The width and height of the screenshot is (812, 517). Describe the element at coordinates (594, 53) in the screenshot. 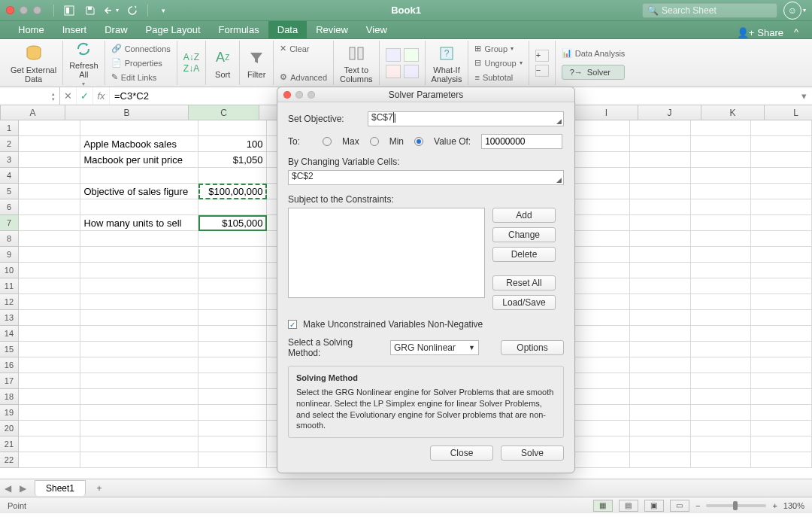

I see `data-analysis-button: 📊Data Analysis` at that location.